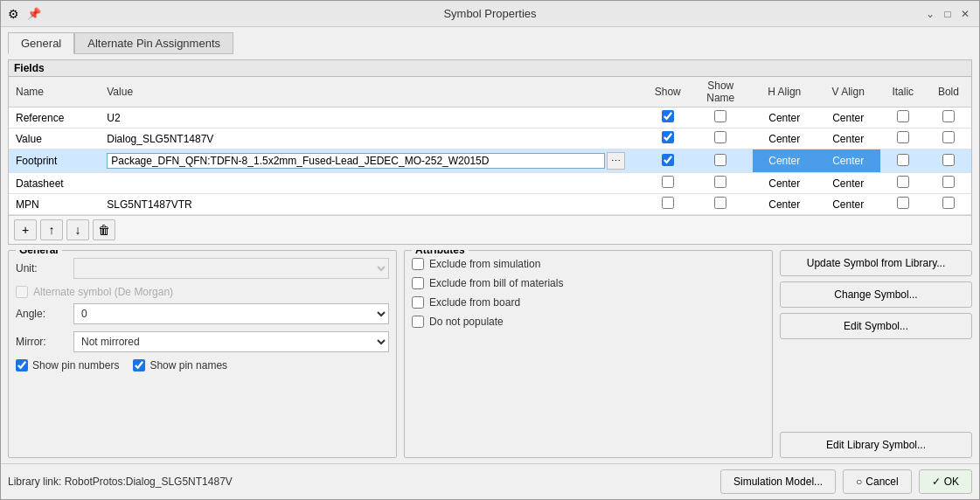 The width and height of the screenshot is (980, 500). Describe the element at coordinates (22, 292) in the screenshot. I see `alt-symbol-checkbox` at that location.